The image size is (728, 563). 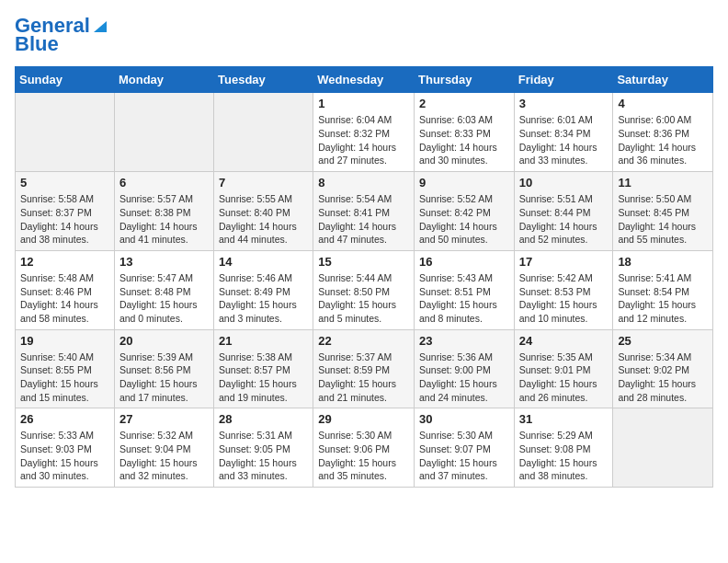 What do you see at coordinates (263, 419) in the screenshot?
I see `day-number: 28` at bounding box center [263, 419].